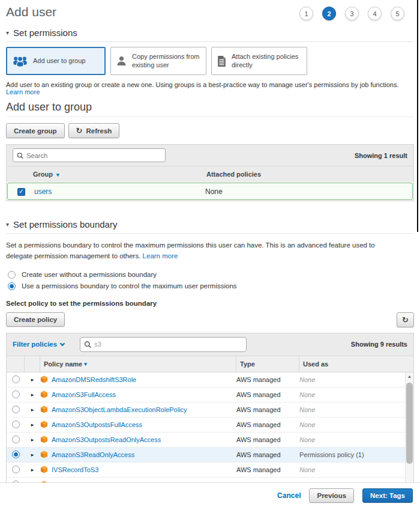 The height and width of the screenshot is (510, 420). Describe the element at coordinates (210, 345) in the screenshot. I see `policy-filter-bar: Filter policies Showing 9 results` at that location.